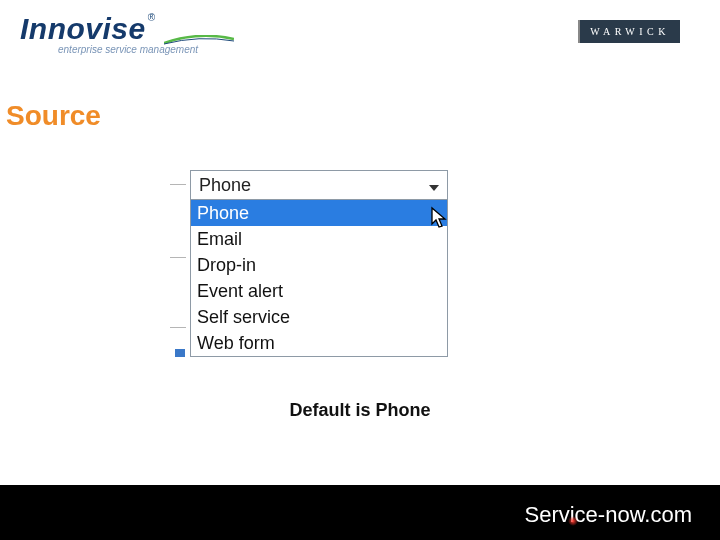  Describe the element at coordinates (319, 185) in the screenshot. I see `dropdown-selected: Phone` at that location.